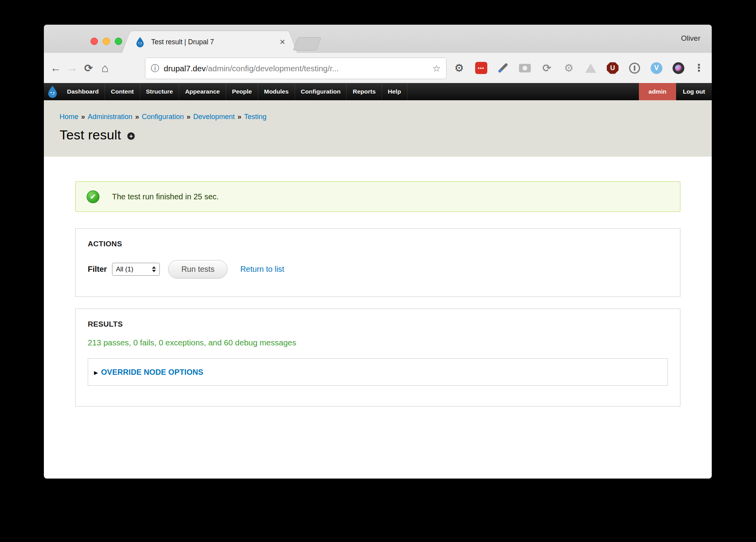 The height and width of the screenshot is (542, 756). What do you see at coordinates (317, 69) in the screenshot?
I see `url-path: /admin/config/development/testing/r...` at bounding box center [317, 69].